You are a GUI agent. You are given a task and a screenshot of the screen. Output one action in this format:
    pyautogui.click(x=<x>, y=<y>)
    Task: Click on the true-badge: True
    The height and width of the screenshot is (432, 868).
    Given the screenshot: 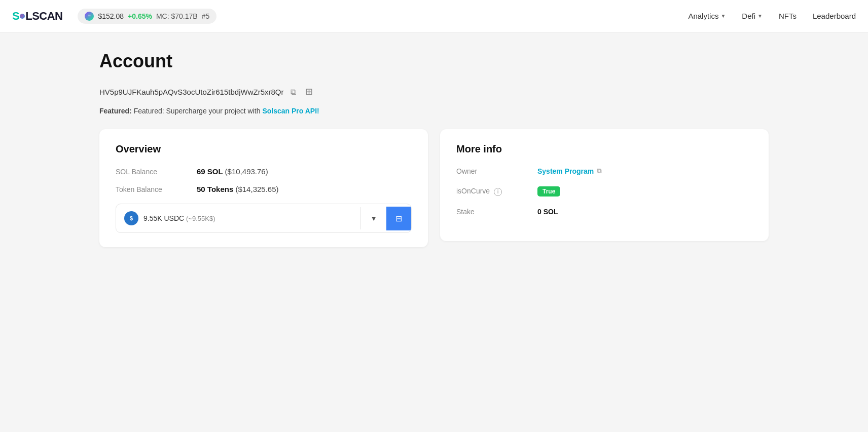 What is the action you would take?
    pyautogui.click(x=549, y=191)
    